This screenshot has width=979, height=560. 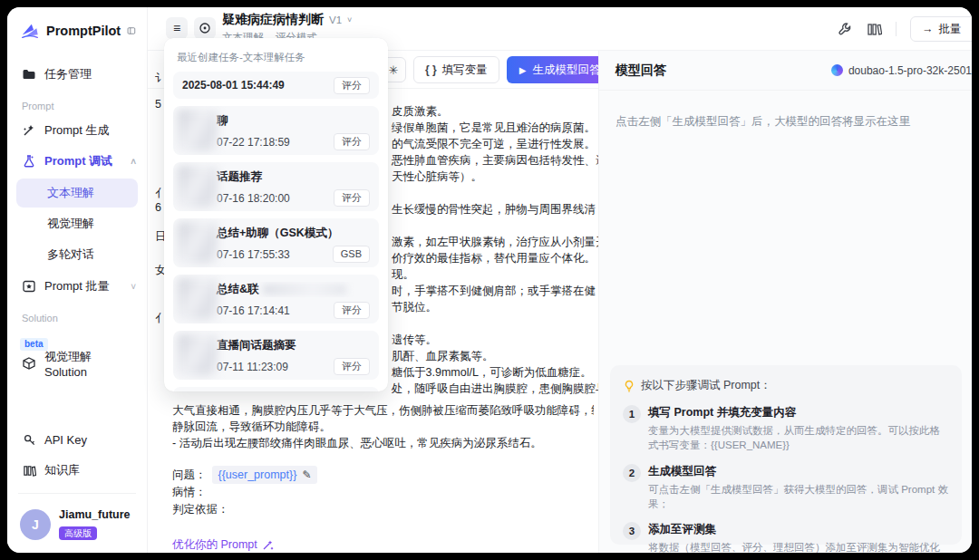 I want to click on task-list-item: 总结+助聊（GSK模式） 07-16 17:55:33 GSB, so click(x=276, y=243).